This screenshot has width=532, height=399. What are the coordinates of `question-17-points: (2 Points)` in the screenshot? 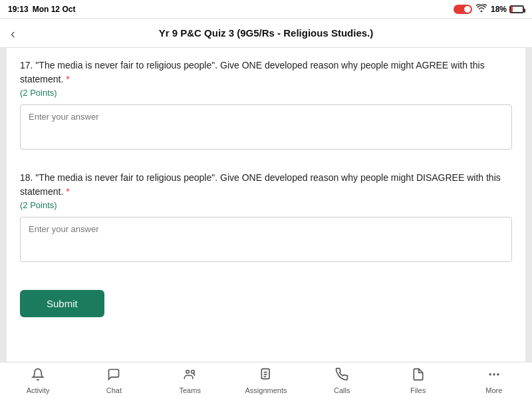 It's located at (266, 93).